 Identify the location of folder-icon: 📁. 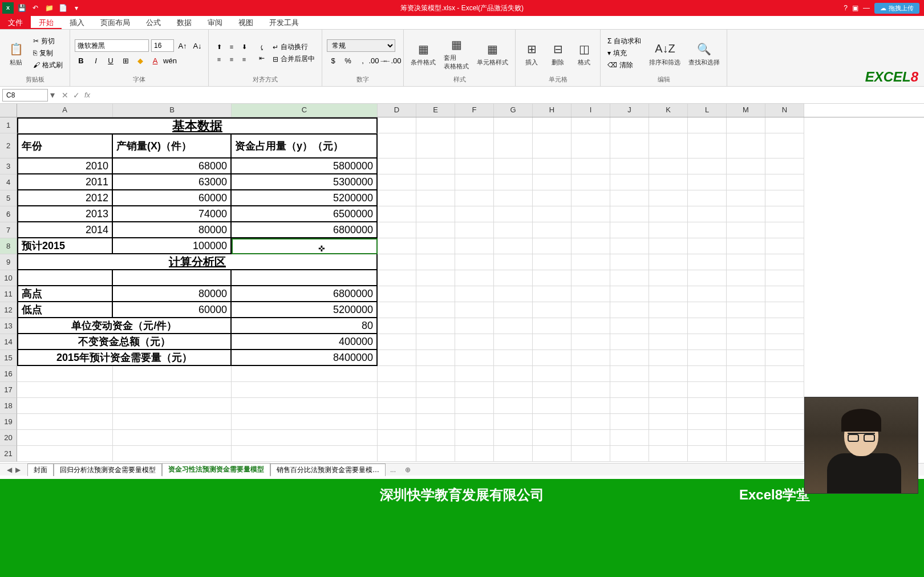
(49, 8).